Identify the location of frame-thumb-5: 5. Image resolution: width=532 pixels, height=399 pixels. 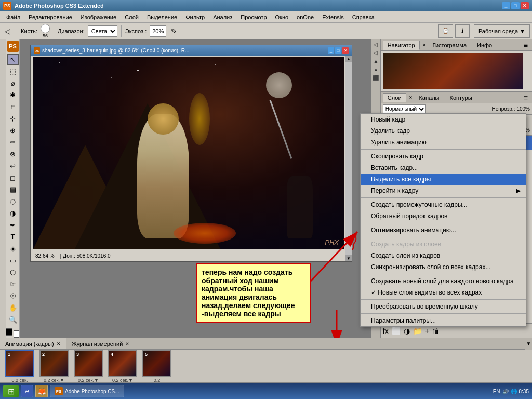
(157, 363).